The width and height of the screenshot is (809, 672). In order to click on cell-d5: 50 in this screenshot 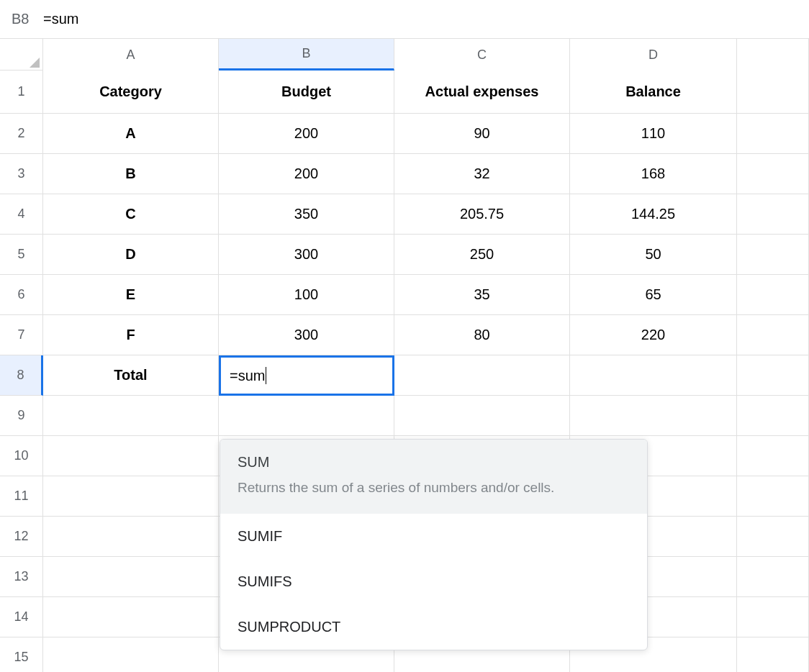, I will do `click(654, 255)`.